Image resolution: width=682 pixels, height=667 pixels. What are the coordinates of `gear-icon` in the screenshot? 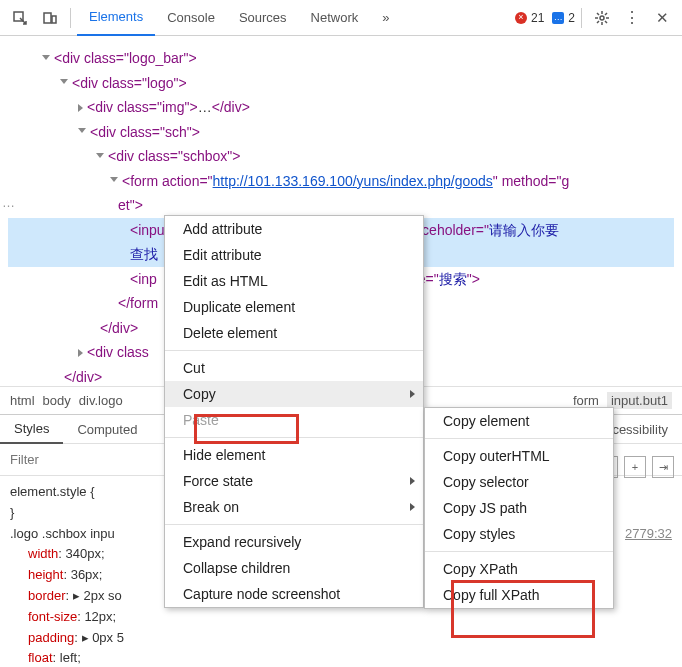 It's located at (602, 18).